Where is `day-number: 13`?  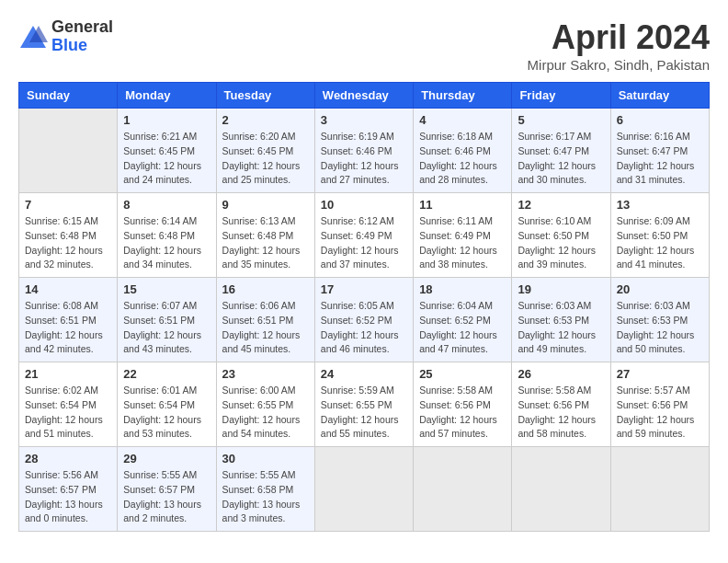
day-number: 13 is located at coordinates (660, 204).